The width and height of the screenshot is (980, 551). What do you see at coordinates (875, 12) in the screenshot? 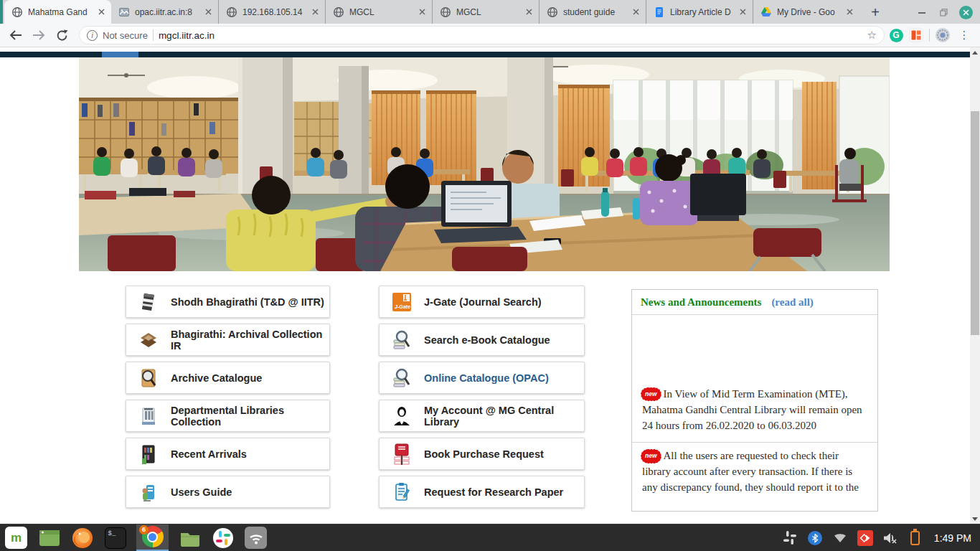
I see `new-tab-button: +` at bounding box center [875, 12].